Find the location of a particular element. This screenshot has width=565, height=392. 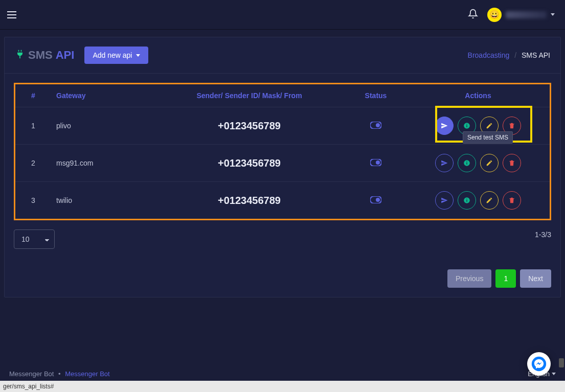

range-text: 1-3/3 is located at coordinates (543, 235).